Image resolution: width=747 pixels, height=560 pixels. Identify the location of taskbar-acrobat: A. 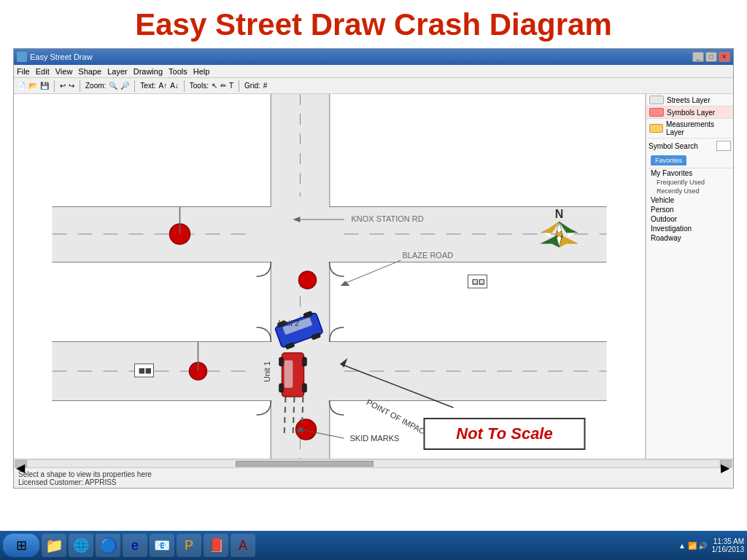
(243, 545).